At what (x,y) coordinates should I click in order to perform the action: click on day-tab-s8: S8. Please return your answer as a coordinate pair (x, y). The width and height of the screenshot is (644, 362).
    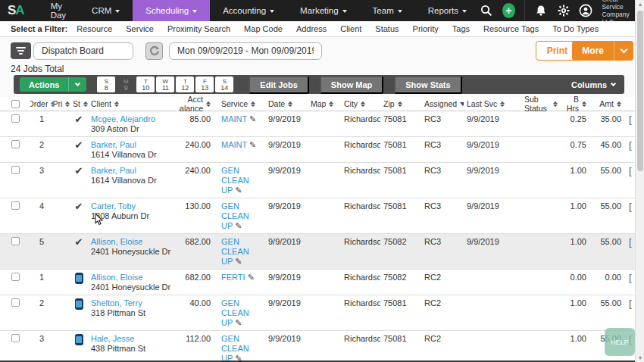
    Looking at the image, I should click on (106, 85).